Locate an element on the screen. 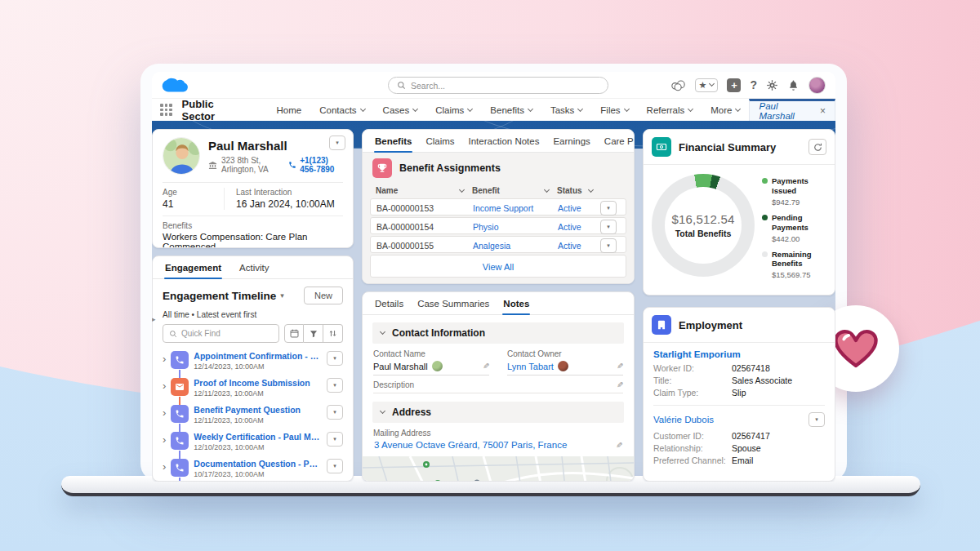  user-avatar is located at coordinates (817, 85).